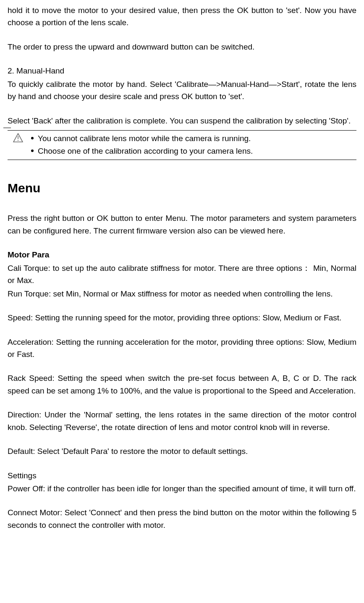  What do you see at coordinates (182, 294) in the screenshot?
I see `run-torque: Run Torque: set Min, Normal or Max stiff…` at bounding box center [182, 294].